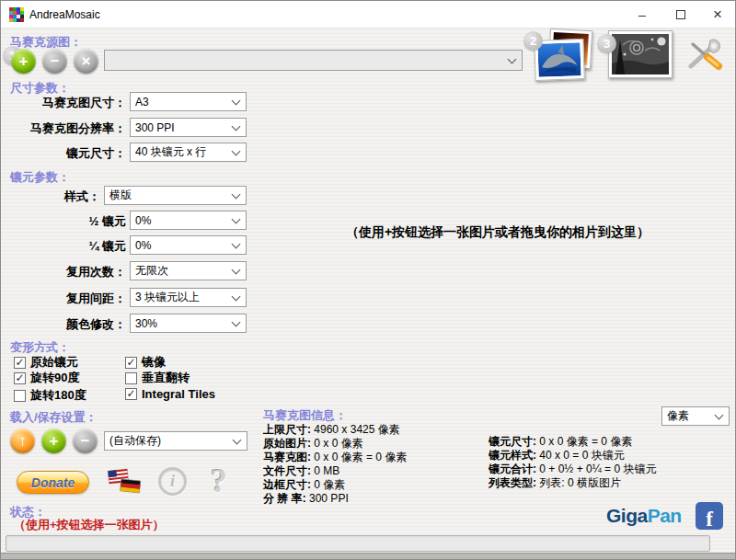 This screenshot has width=736, height=560. What do you see at coordinates (22, 441) in the screenshot?
I see `load-settings-button: ↑` at bounding box center [22, 441].